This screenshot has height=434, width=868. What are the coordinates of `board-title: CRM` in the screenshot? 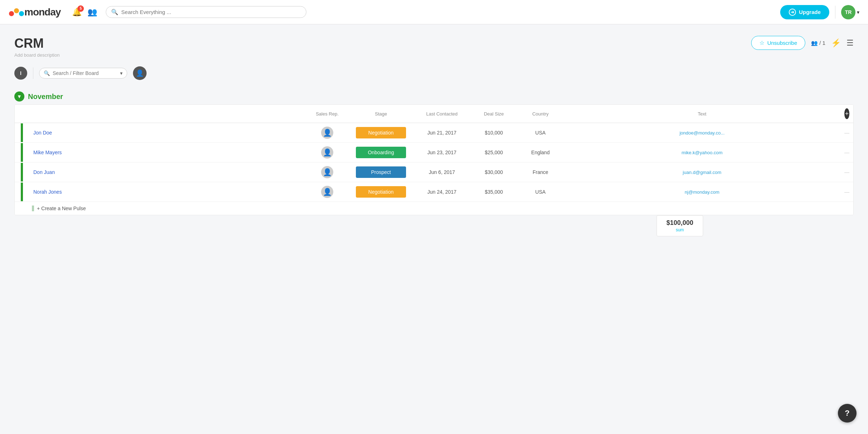 It's located at (37, 43).